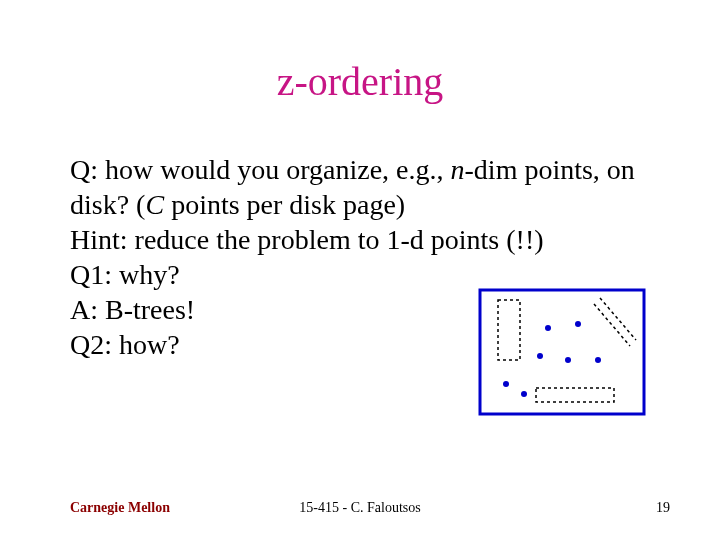 Image resolution: width=720 pixels, height=540 pixels. Describe the element at coordinates (360, 508) in the screenshot. I see `footer-center: 15-415 - C. Faloutsos` at that location.